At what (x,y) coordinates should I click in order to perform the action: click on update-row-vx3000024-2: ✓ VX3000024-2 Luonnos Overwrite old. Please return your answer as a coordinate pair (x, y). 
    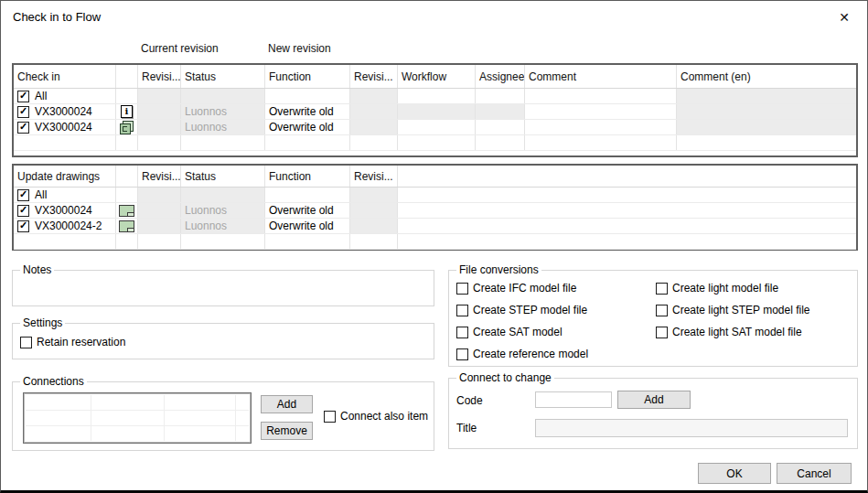
    Looking at the image, I should click on (435, 227).